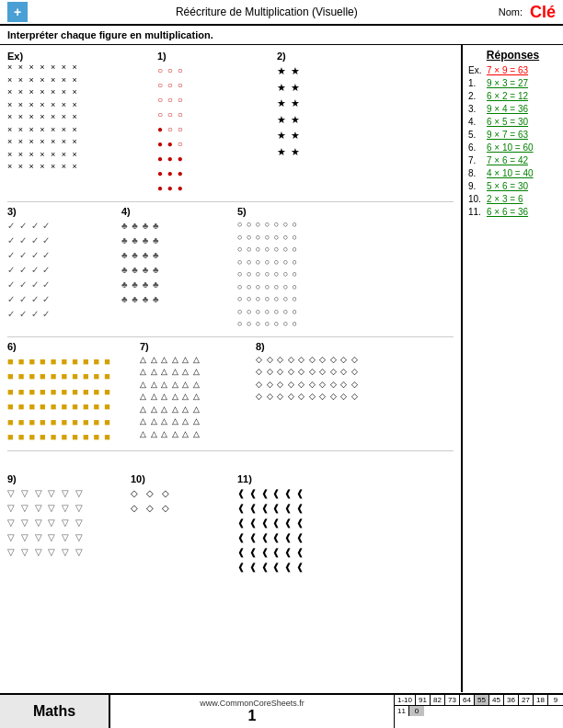 The image size is (563, 728). What do you see at coordinates (402, 711) in the screenshot?
I see `stats-eleven-label: 11` at bounding box center [402, 711].